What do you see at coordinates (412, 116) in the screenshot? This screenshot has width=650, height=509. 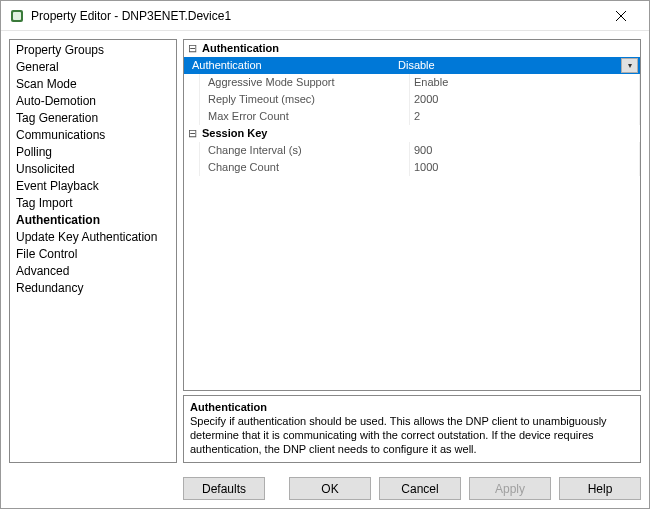 I see `property-row: Max Error Count2` at bounding box center [412, 116].